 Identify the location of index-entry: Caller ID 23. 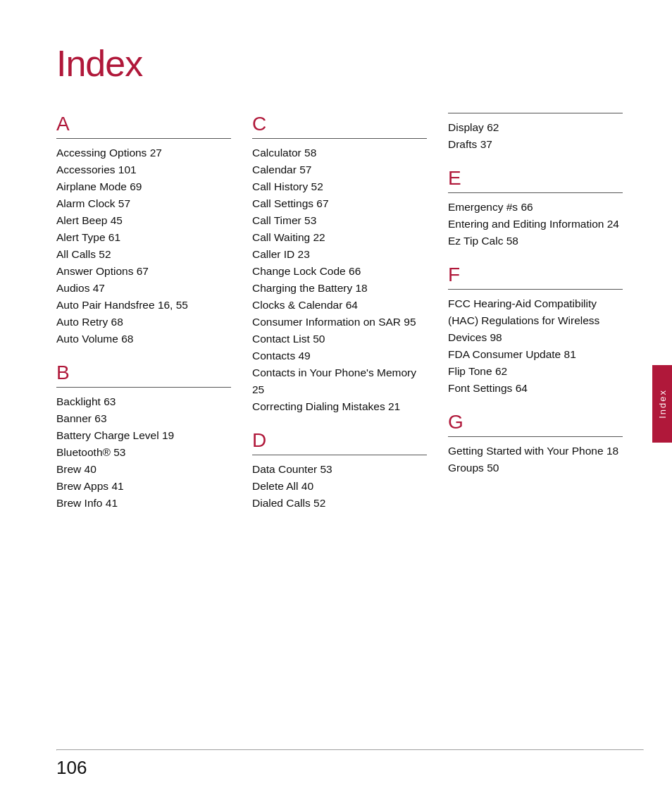
(340, 254).